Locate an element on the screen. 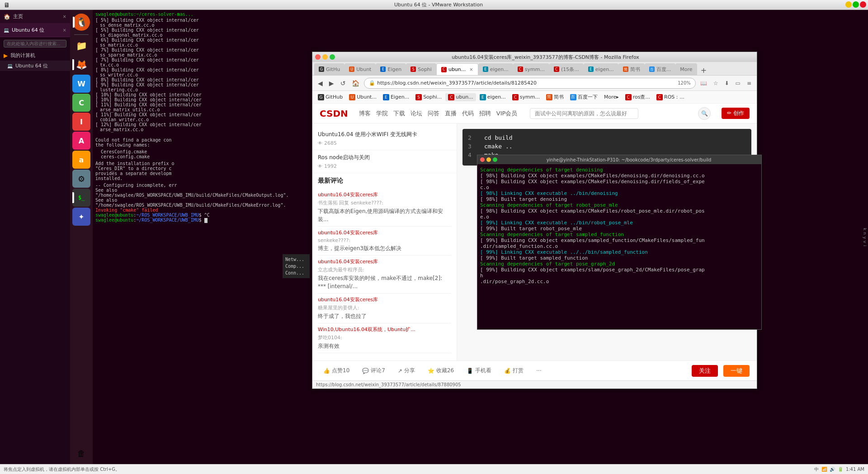 Image resolution: width=868 pixels, height=474 pixels. bookmark-ubun: C ubun... is located at coordinates (460, 97).